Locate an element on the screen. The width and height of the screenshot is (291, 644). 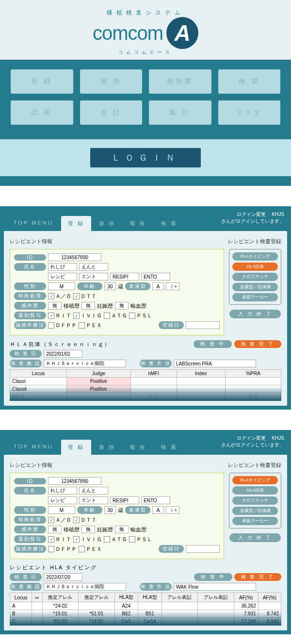
lbl-blood: 血液型 is located at coordinates (138, 510).